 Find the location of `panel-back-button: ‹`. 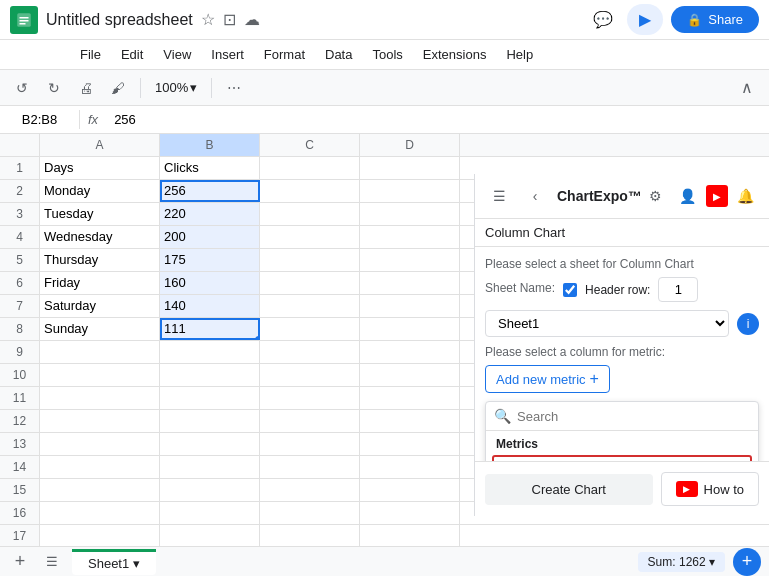

panel-back-button: ‹ is located at coordinates (535, 196).